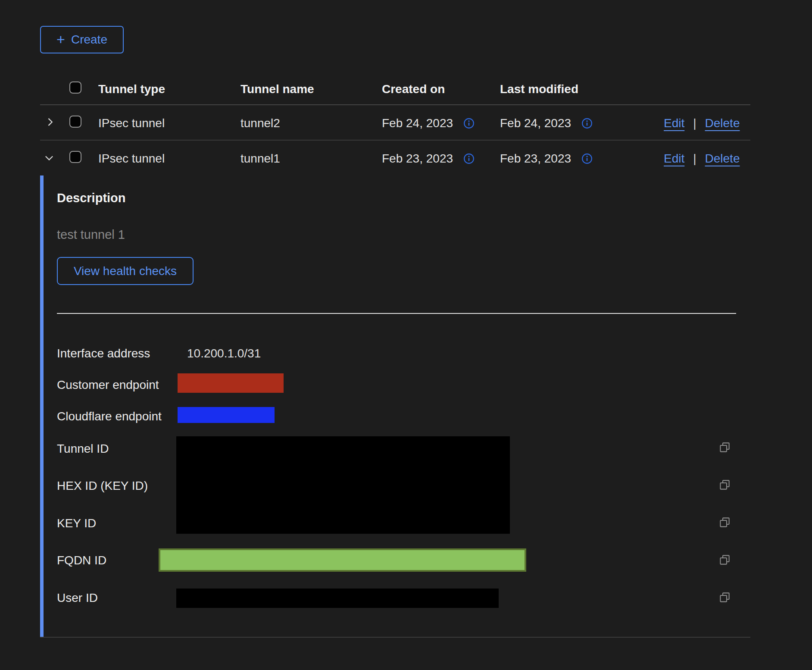 The width and height of the screenshot is (812, 670). What do you see at coordinates (397, 313) in the screenshot?
I see `section-divider` at bounding box center [397, 313].